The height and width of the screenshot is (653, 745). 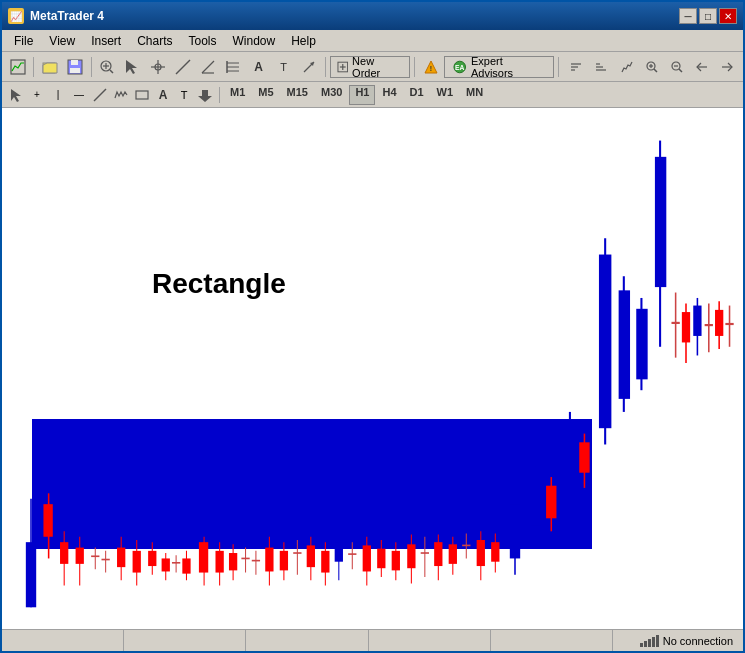 What do you see at coordinates (34, 67) in the screenshot?
I see `toolbar-separator` at bounding box center [34, 67].